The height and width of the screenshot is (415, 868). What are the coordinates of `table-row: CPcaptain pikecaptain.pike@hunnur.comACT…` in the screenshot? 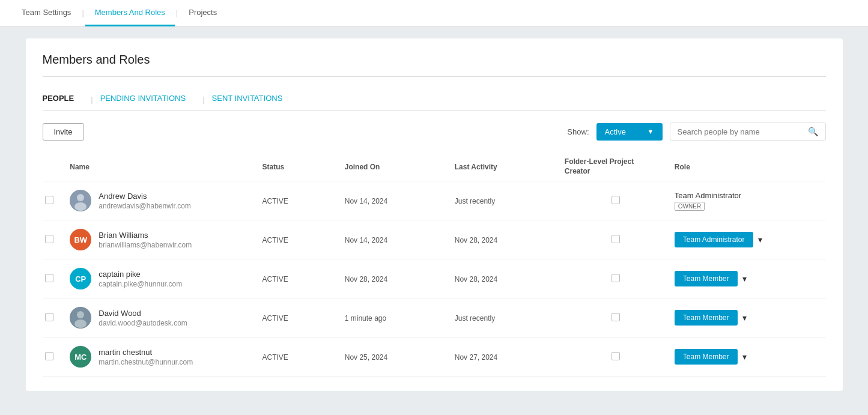 It's located at (434, 279).